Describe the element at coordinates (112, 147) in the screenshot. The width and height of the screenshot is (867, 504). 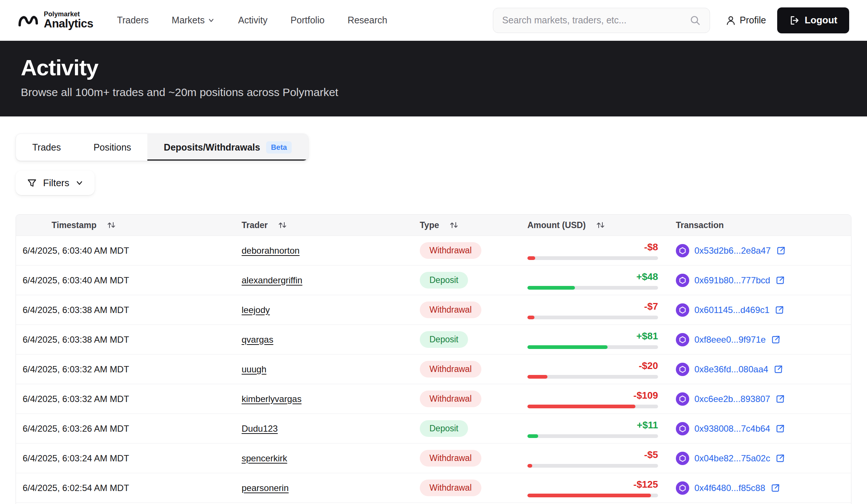
I see `tab-positions: Positions` at that location.